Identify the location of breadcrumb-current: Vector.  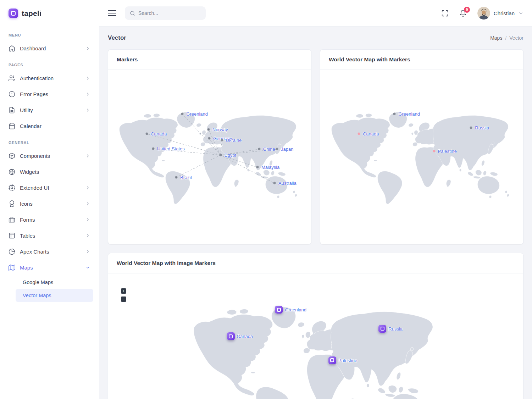
(516, 38).